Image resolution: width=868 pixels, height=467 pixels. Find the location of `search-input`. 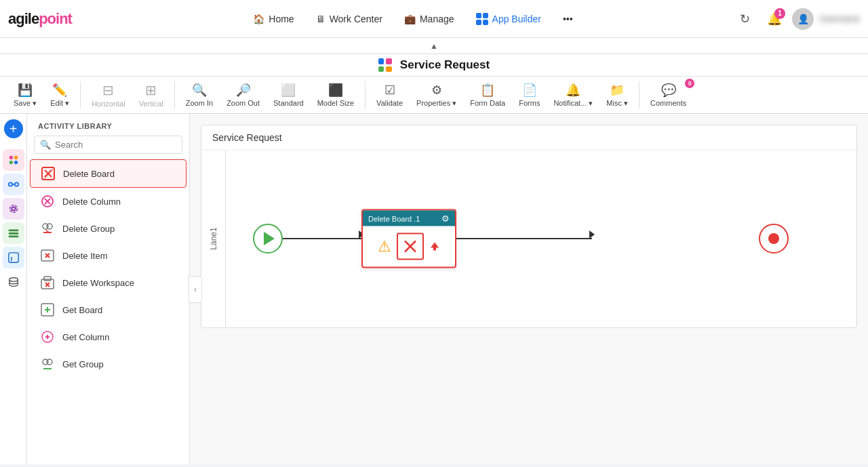

search-input is located at coordinates (115, 145).